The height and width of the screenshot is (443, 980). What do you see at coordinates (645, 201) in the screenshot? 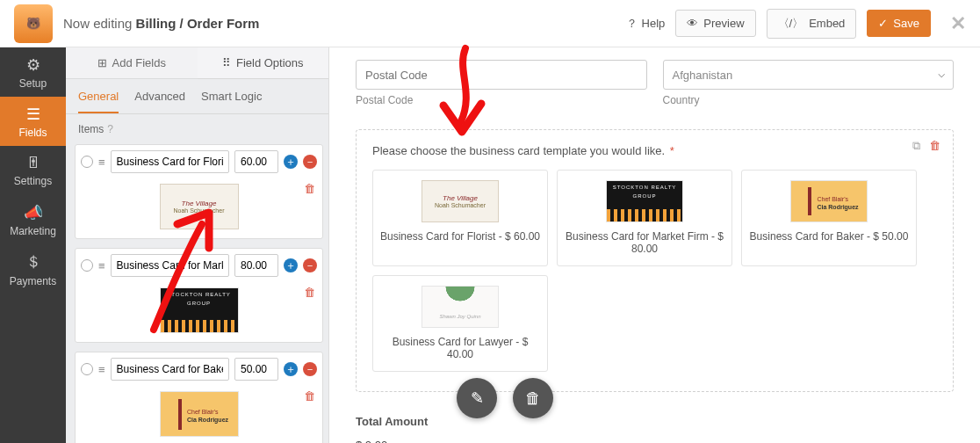
I see `card-thumb: STOCKTON REALTY GROUP` at bounding box center [645, 201].